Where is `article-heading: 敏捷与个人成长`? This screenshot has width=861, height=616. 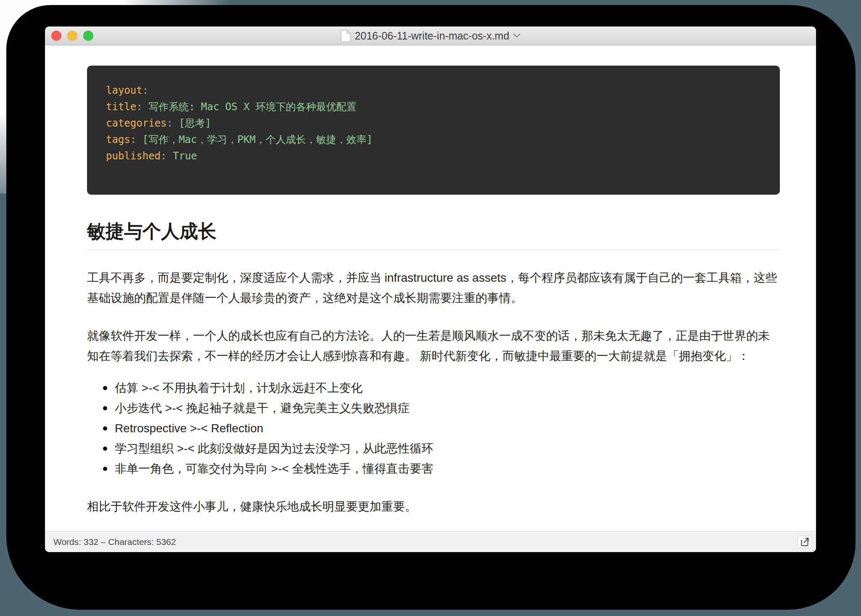
article-heading: 敏捷与个人成长 is located at coordinates (433, 234).